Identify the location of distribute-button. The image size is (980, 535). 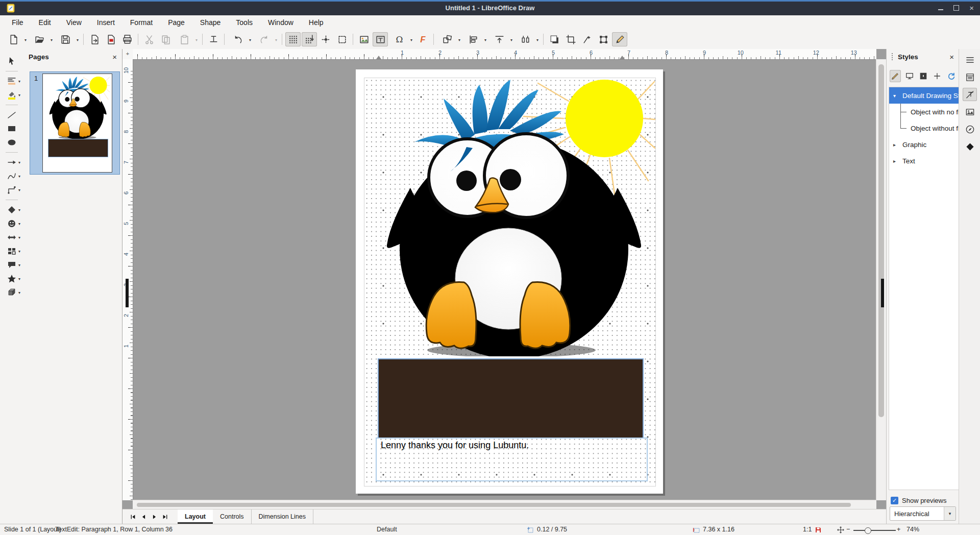
(528, 39).